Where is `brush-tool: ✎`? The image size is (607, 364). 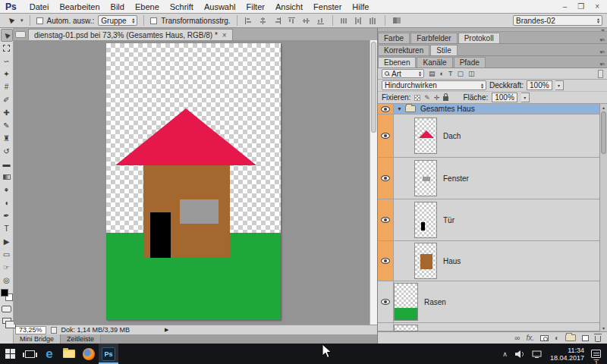
brush-tool: ✎ is located at coordinates (7, 126).